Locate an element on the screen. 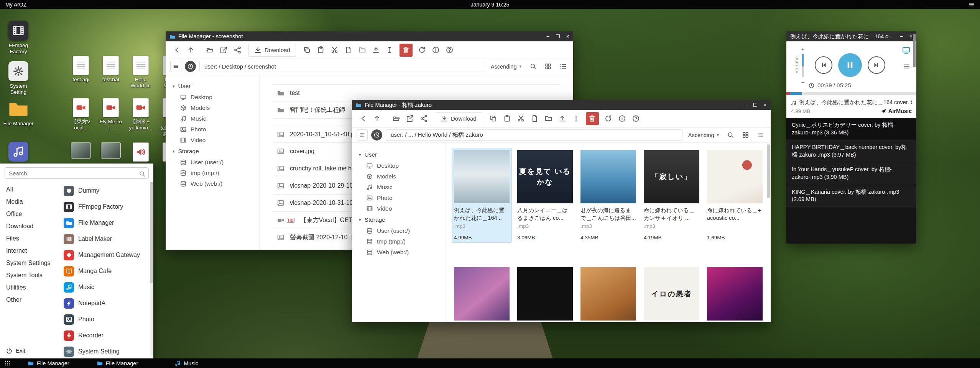  app-list-item: Music is located at coordinates (107, 287).